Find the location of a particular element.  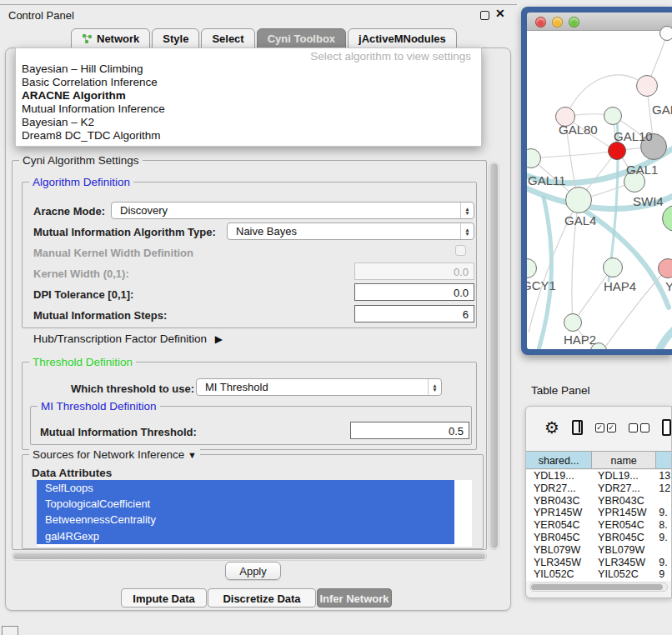

dpi-tolerance-input: 0.0 is located at coordinates (414, 292).